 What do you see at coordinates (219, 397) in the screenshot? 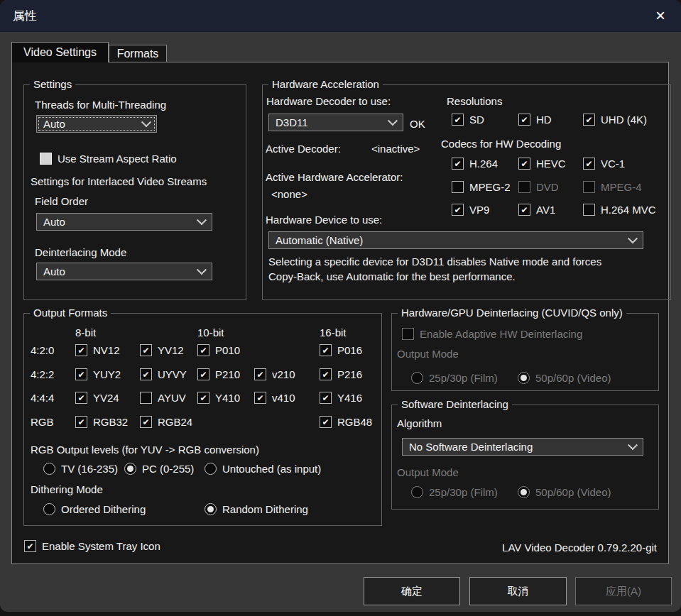
I see `format-y410-checkbox: Y410` at bounding box center [219, 397].